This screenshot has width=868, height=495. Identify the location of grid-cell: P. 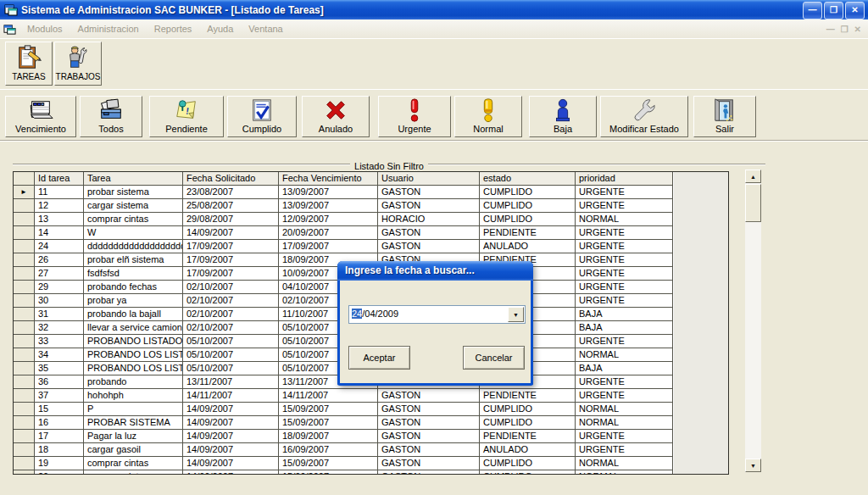
(134, 409).